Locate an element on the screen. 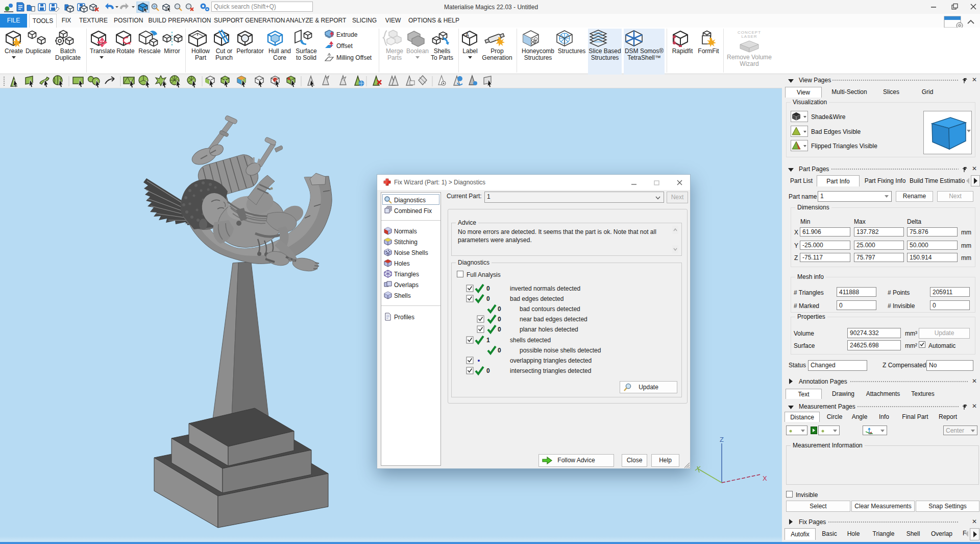 This screenshot has height=544, width=980. svg-text: Z is located at coordinates (722, 439).